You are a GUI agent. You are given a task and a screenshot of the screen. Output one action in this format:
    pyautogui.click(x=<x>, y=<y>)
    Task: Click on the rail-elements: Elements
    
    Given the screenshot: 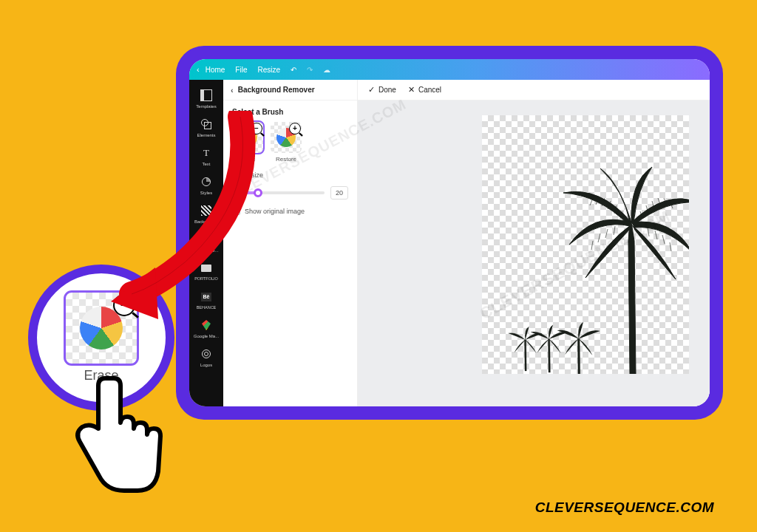 What is the action you would take?
    pyautogui.click(x=206, y=127)
    